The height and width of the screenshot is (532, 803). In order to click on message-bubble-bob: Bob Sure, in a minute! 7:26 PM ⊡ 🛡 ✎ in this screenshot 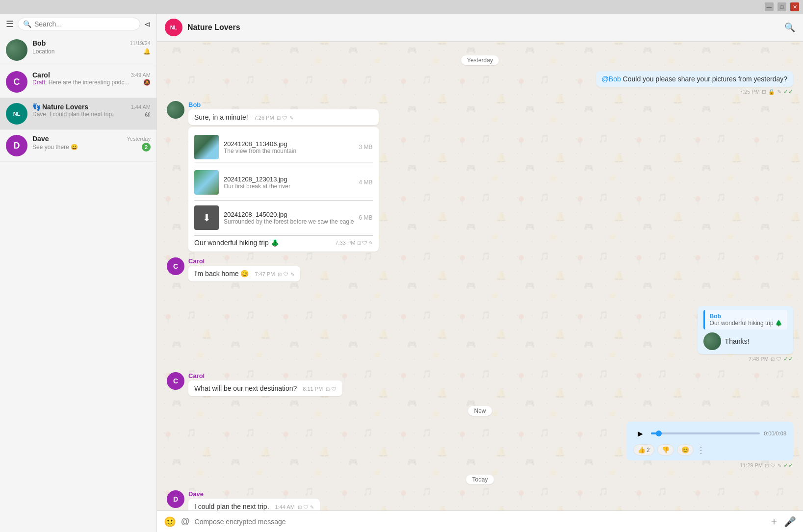, I will do `click(284, 177)`.